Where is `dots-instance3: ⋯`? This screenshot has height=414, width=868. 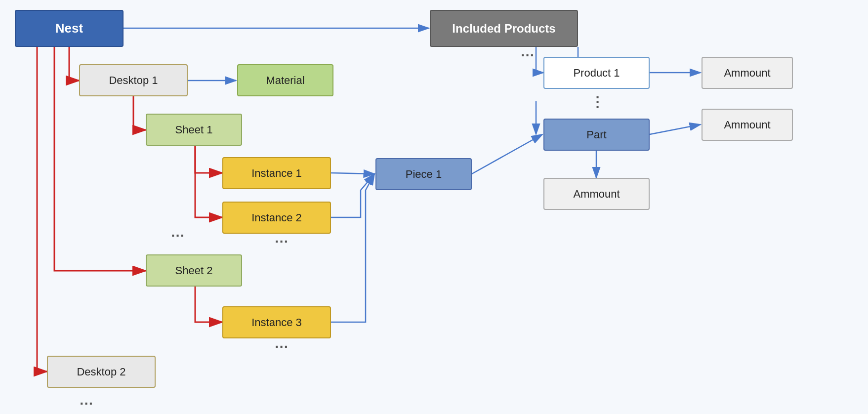
dots-instance3: ⋯ is located at coordinates (281, 347).